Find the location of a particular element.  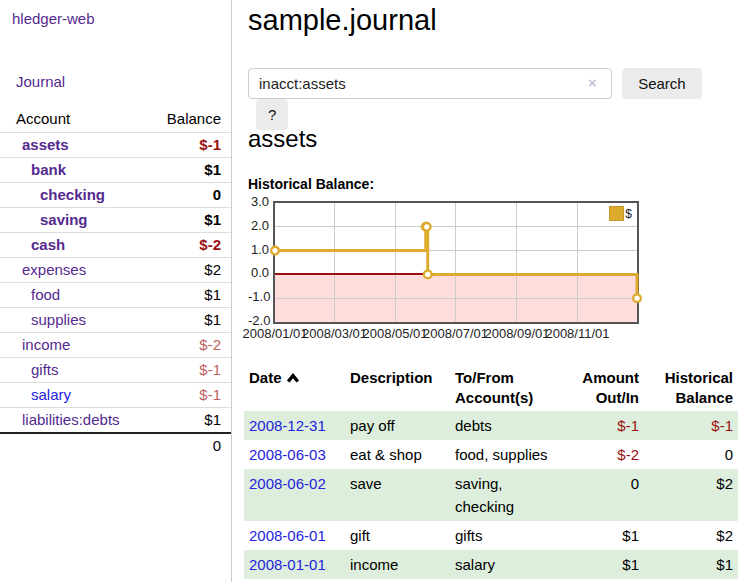

register-header-row: Date Description To/From Account(s) Amou… is located at coordinates (491, 388).